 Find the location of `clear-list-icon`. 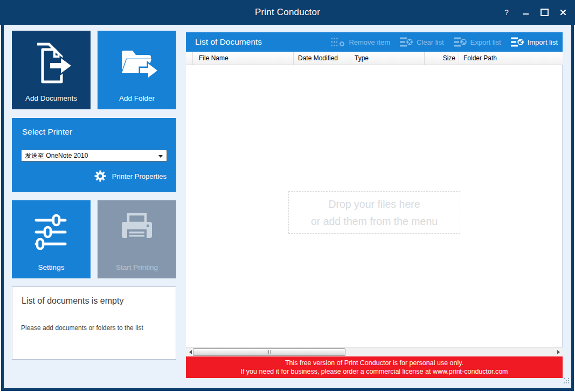

clear-list-icon is located at coordinates (407, 42).